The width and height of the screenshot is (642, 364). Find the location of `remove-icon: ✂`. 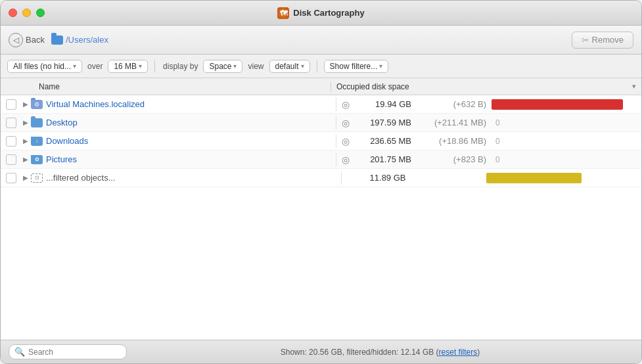

remove-icon: ✂ is located at coordinates (585, 40).